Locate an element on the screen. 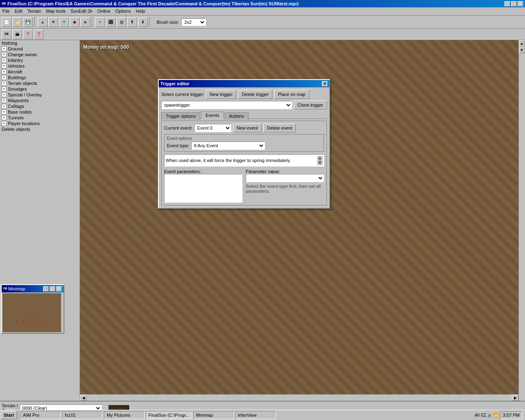 Image resolution: width=525 pixels, height=420 pixels. tree-item-base-nodes: + Base nodes is located at coordinates (40, 112).